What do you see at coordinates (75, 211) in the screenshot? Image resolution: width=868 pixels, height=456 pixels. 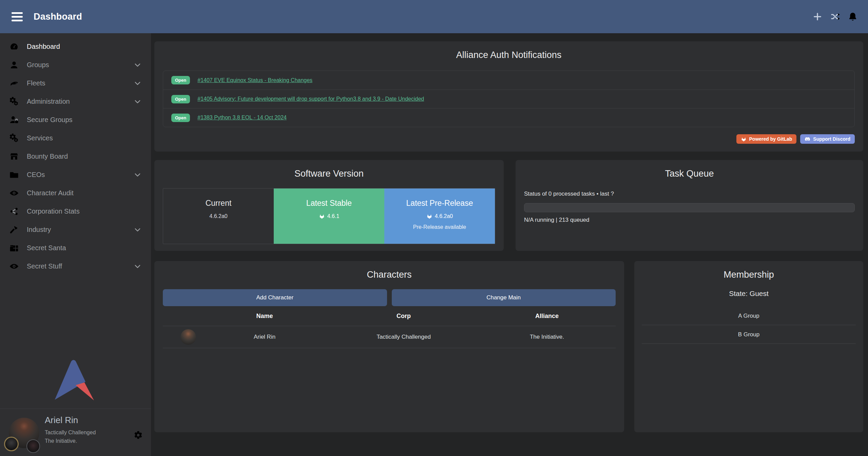 I see `sidebar-item-corporation-stats: Corporation Stats` at bounding box center [75, 211].